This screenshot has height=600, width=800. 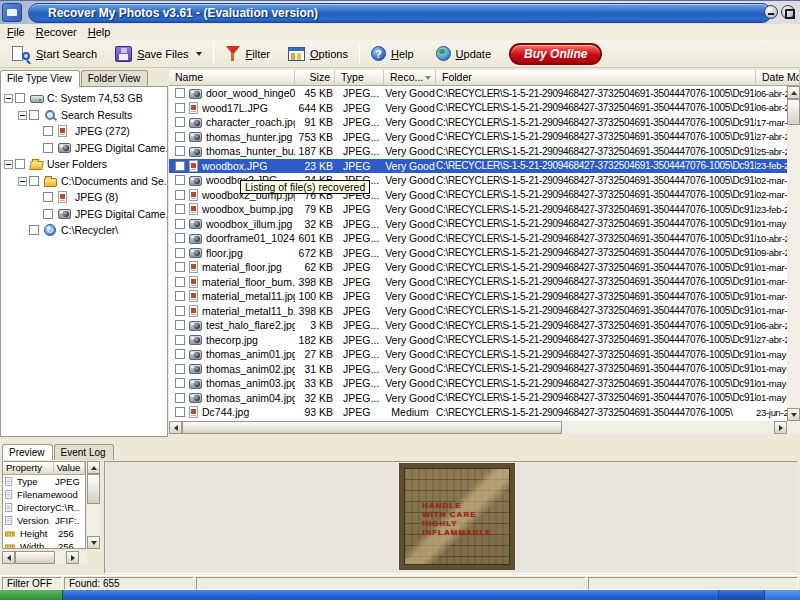 I want to click on property-row-height: Height256, so click(x=44, y=534).